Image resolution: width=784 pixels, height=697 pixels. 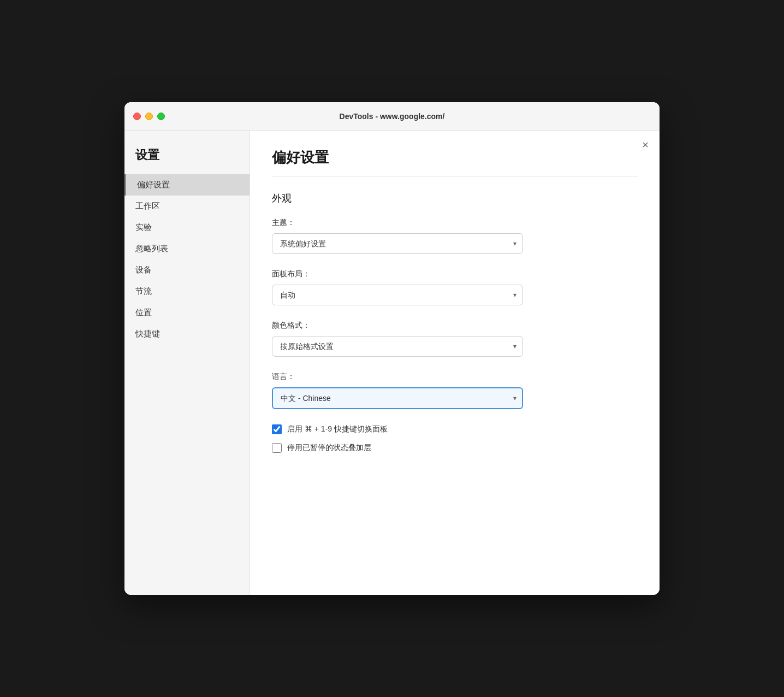 What do you see at coordinates (455, 287) in the screenshot?
I see `panel-layout-field-group: 面板布局： 自动水平垂直 ▾` at bounding box center [455, 287].